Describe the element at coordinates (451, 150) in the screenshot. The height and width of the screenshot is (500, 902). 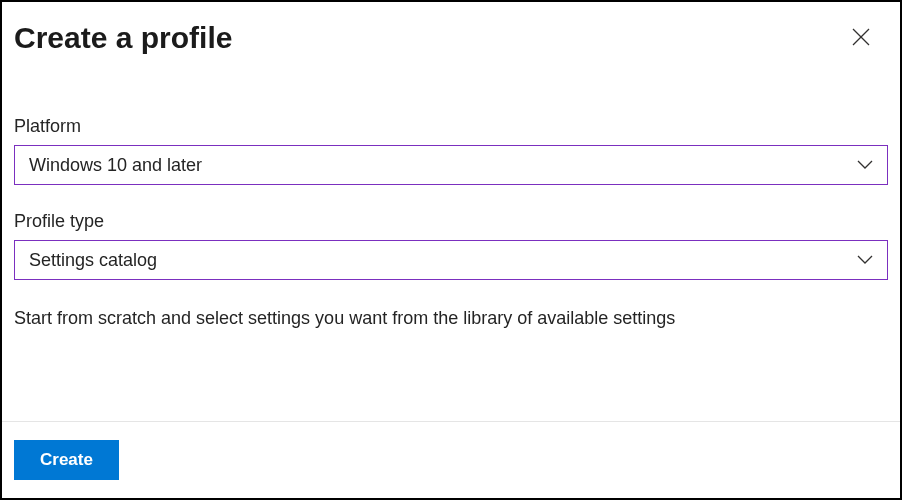
I see `platform-field: Platform Windows 10 and later` at that location.